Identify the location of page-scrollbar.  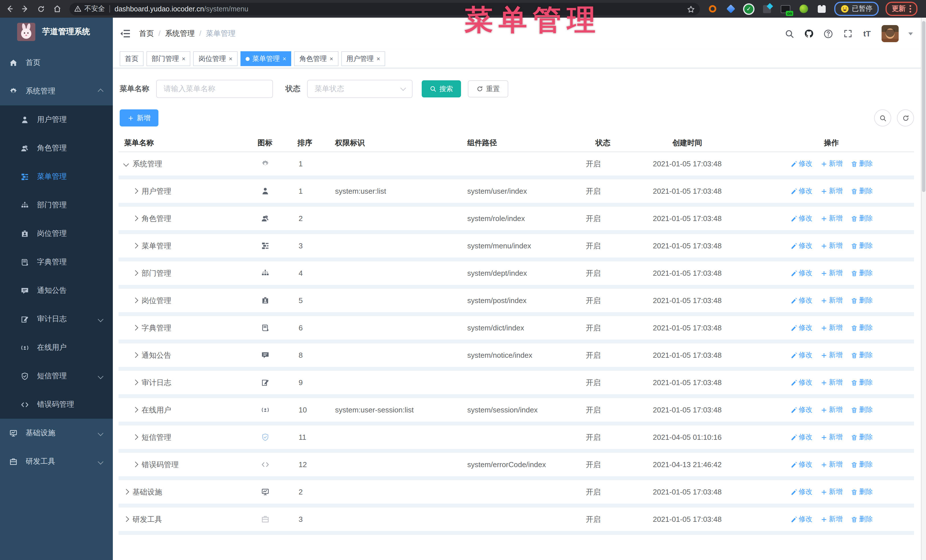
(923, 289).